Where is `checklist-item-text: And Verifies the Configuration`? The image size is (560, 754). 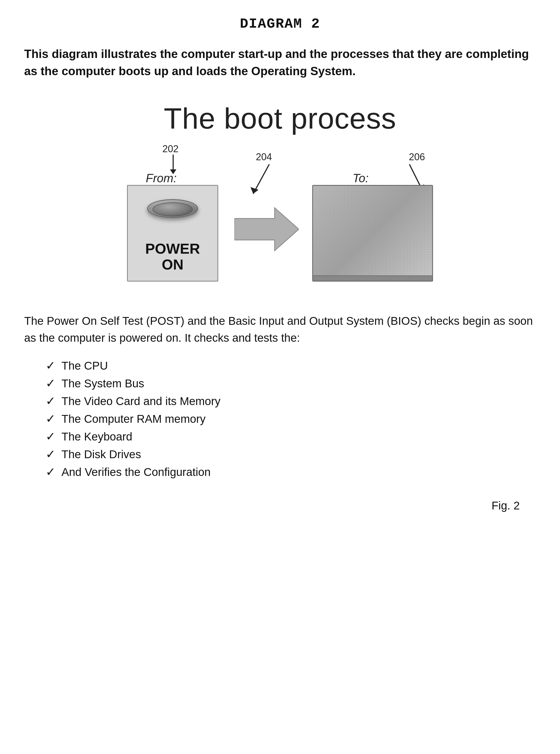
checklist-item-text: And Verifies the Configuration is located at coordinates (136, 472).